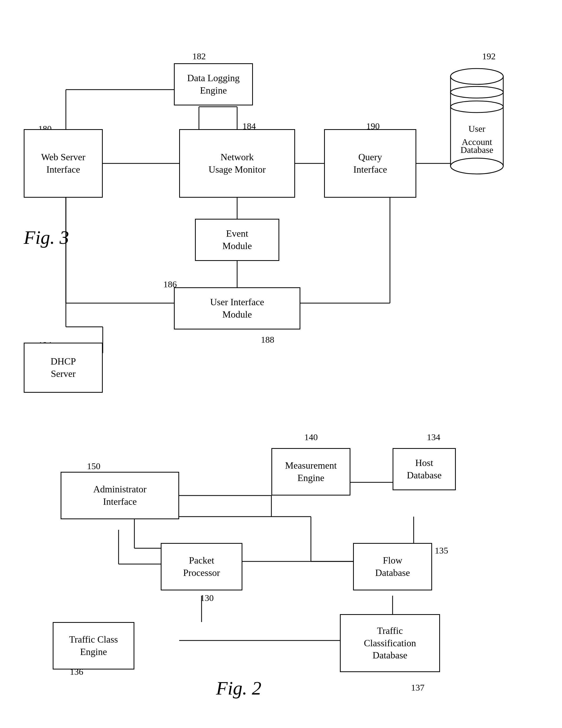 This screenshot has height=728, width=562. Describe the element at coordinates (441, 551) in the screenshot. I see `ref-135: 135` at that location.